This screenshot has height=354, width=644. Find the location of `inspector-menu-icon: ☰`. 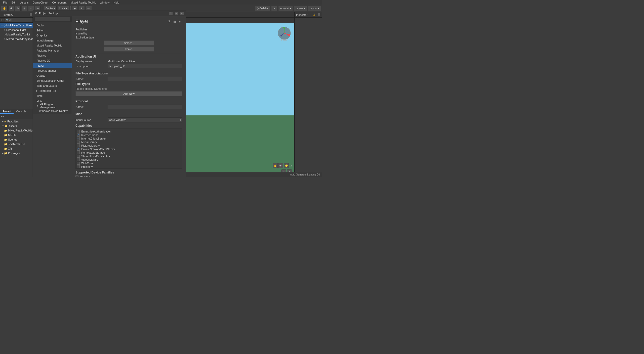

inspector-menu-icon: ☰ is located at coordinates (319, 15).